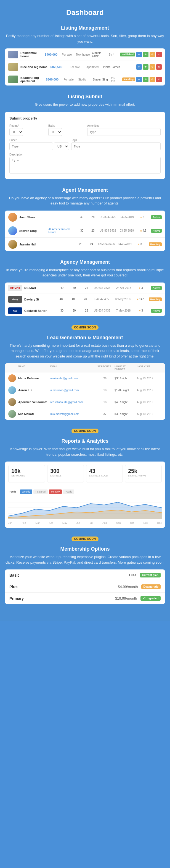 The image size is (170, 868). Describe the element at coordinates (85, 55) in the screenshot. I see `listing-management-section: Listing Management Easily manage any num…` at that location.